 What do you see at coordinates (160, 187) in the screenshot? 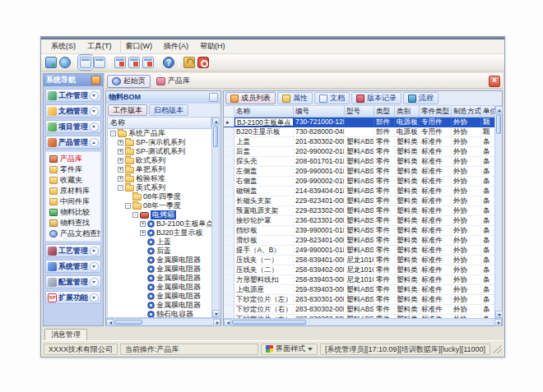
I see `tree-node: - 美式系列` at bounding box center [160, 187].